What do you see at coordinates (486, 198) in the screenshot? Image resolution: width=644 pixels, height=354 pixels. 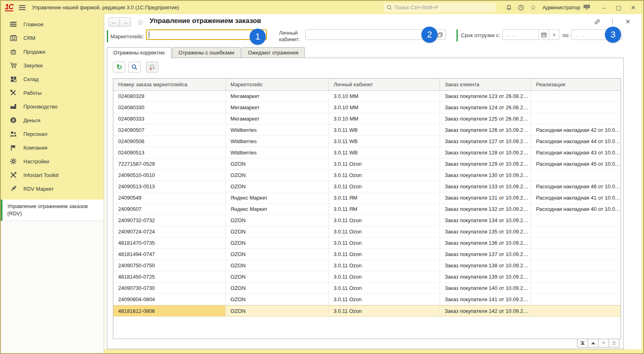 I see `table-cell: Заказ покупателя 131 от 10.09.2…` at bounding box center [486, 198].